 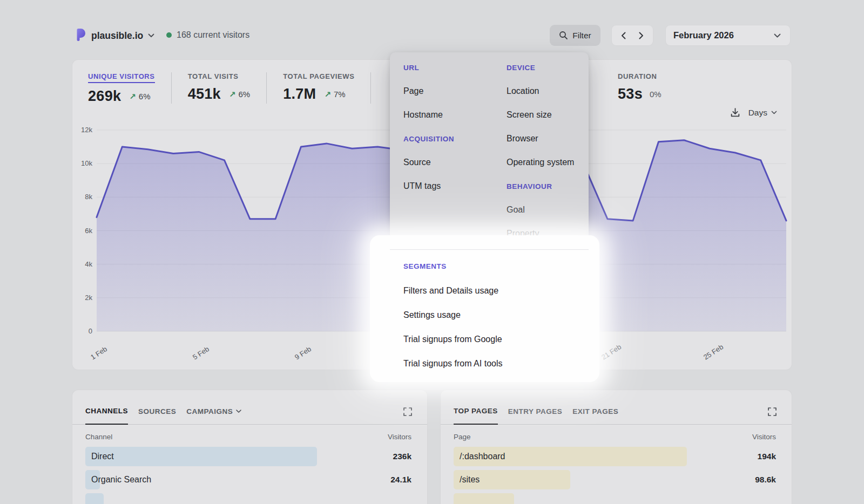 What do you see at coordinates (547, 210) in the screenshot?
I see `filter-item-goal: Goal` at bounding box center [547, 210].